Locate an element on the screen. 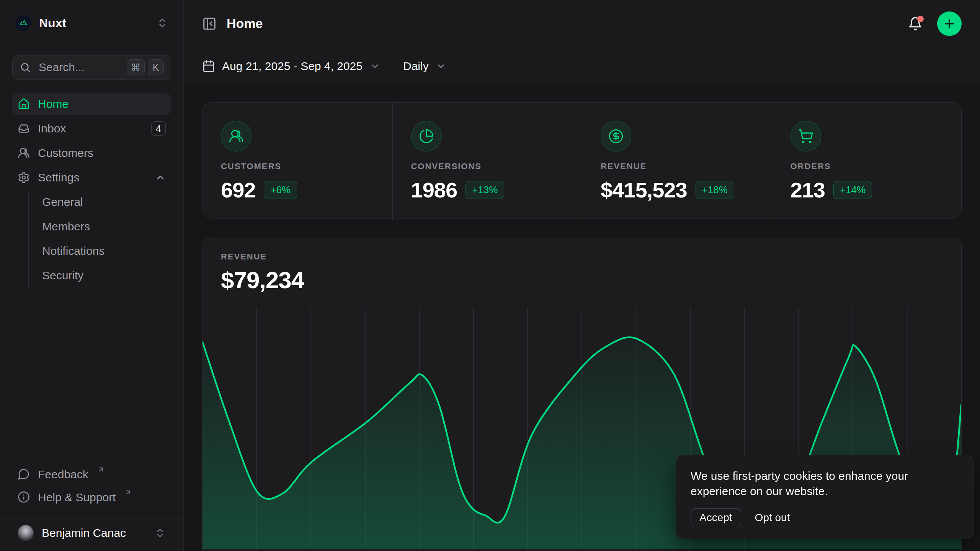 The width and height of the screenshot is (980, 551). stat-orders: ORDERS 213 +14% is located at coordinates (867, 161).